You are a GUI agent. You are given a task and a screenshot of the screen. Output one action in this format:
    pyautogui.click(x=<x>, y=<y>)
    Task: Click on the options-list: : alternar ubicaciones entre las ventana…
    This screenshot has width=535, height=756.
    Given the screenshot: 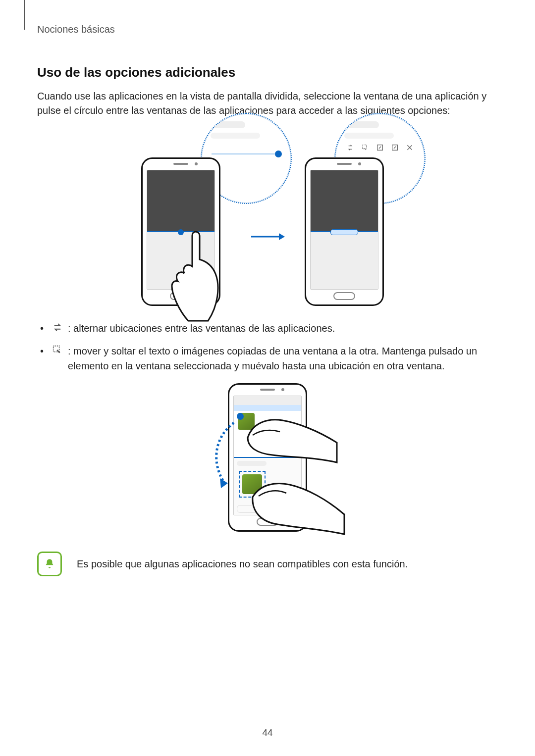 What is the action you would take?
    pyautogui.click(x=268, y=347)
    